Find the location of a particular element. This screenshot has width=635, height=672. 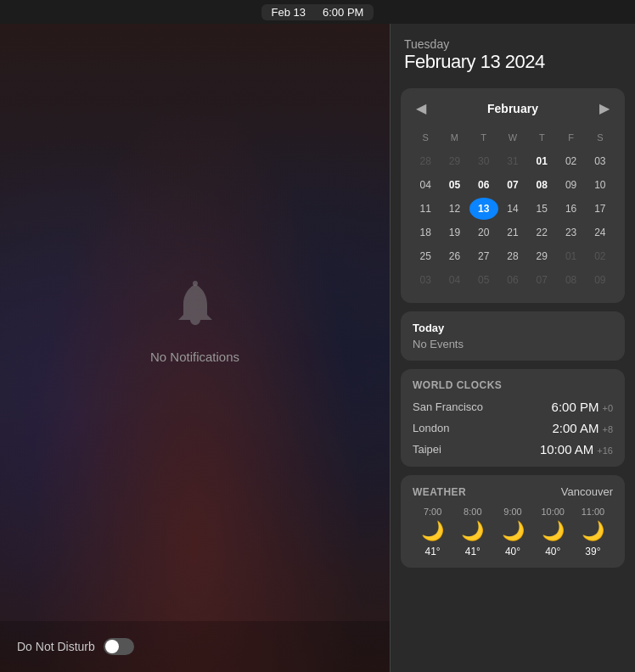

weather-hour-time: 7:00 is located at coordinates (433, 512).